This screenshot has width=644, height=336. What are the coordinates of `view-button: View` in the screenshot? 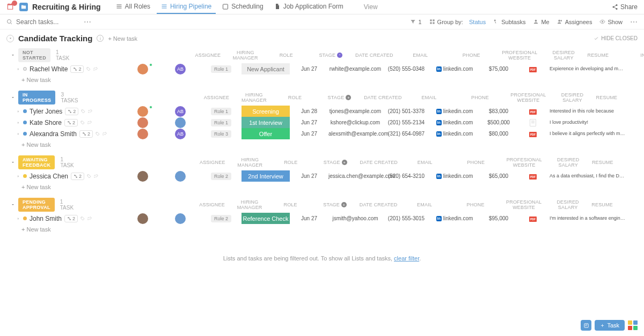 It's located at (367, 7).